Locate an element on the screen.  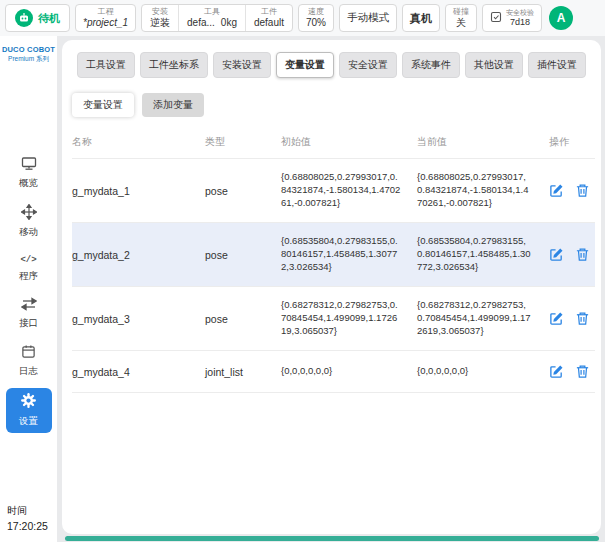
tool-value: defa... is located at coordinates (201, 23).